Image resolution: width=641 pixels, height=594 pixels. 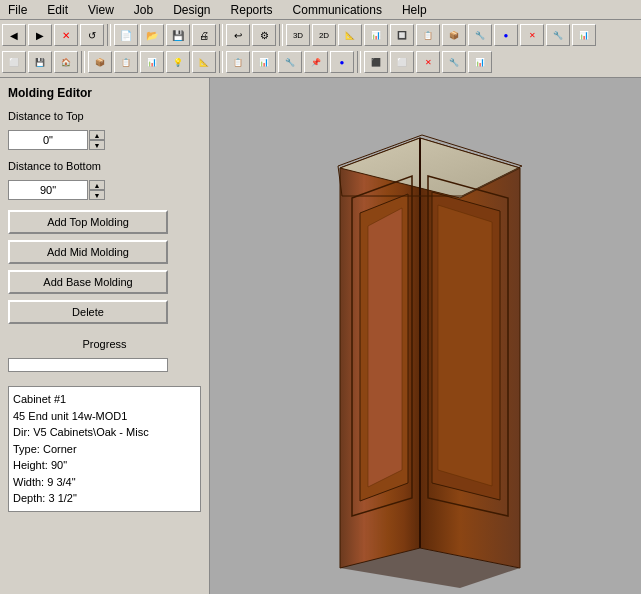 I want to click on tb2-14: ⬛, so click(x=376, y=62).